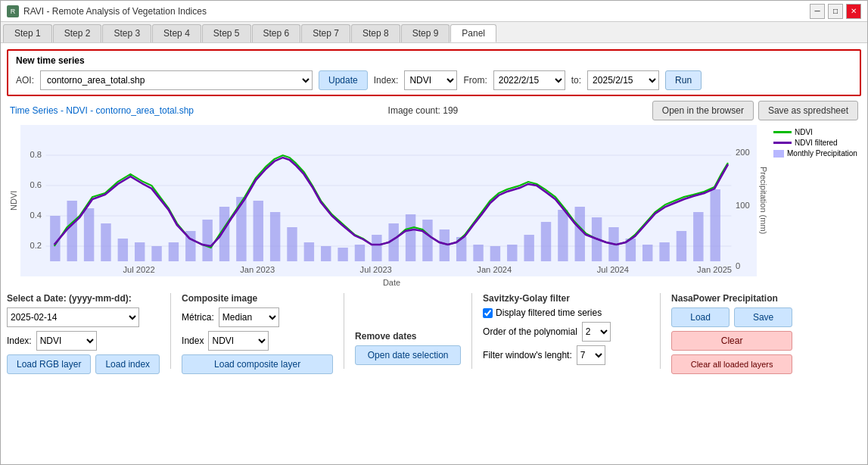 The height and width of the screenshot is (465, 868). I want to click on legend-ndvi-label: NDVI, so click(804, 132).